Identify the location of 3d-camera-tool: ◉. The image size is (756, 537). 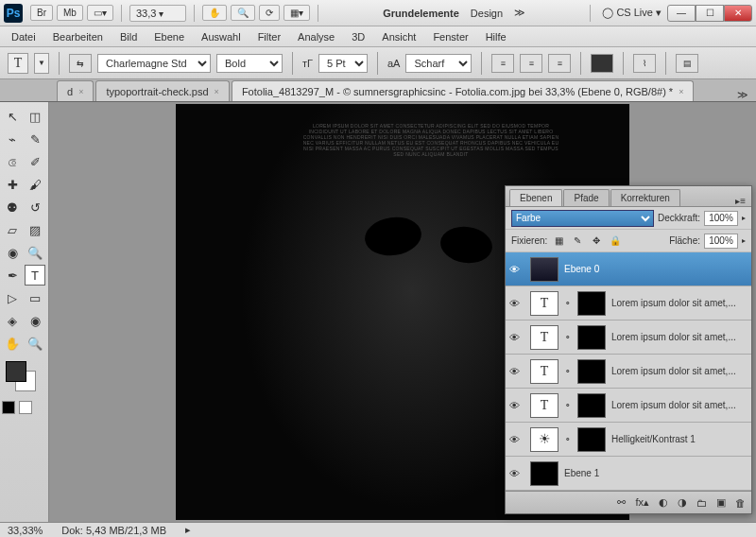
(35, 320).